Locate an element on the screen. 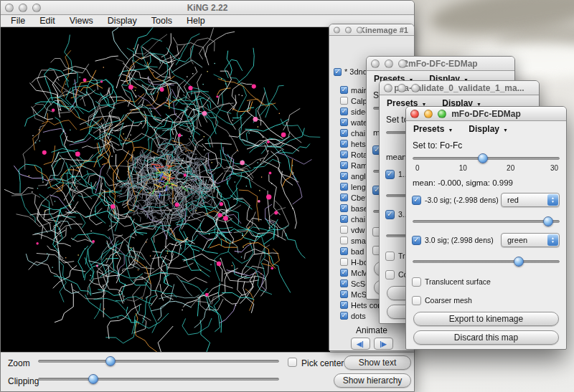 This screenshot has width=574, height=392. window-title: KiNG 2.22 is located at coordinates (208, 8).